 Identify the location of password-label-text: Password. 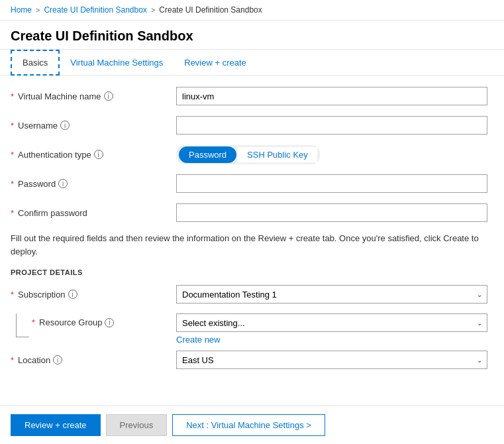
(37, 184).